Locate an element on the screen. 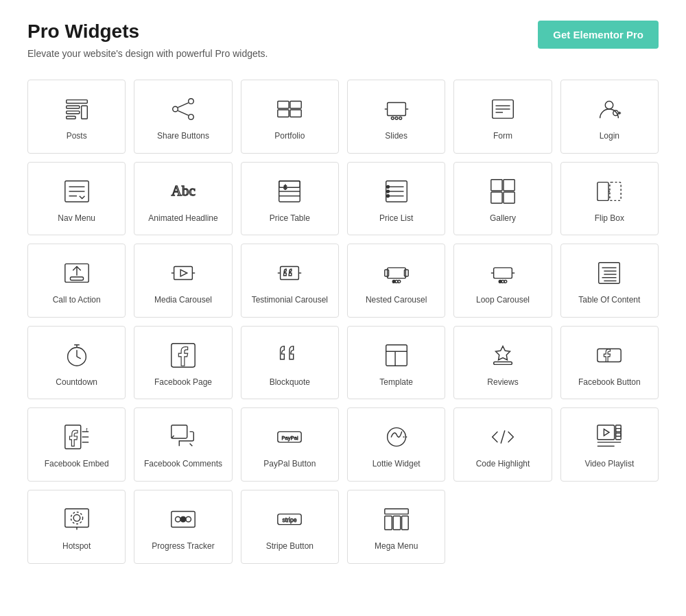  widget-card-video-playlist: Video Playlist is located at coordinates (609, 445).